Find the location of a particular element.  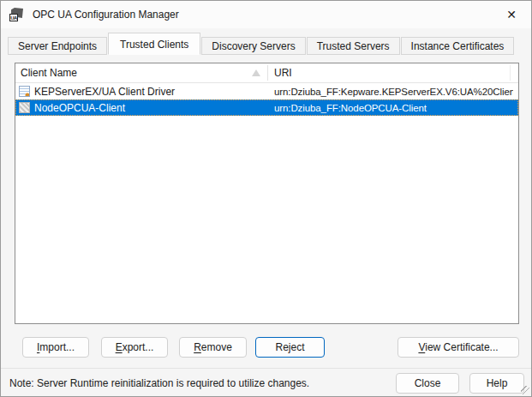

tab-discovery-servers: Discovery Servers is located at coordinates (254, 46).